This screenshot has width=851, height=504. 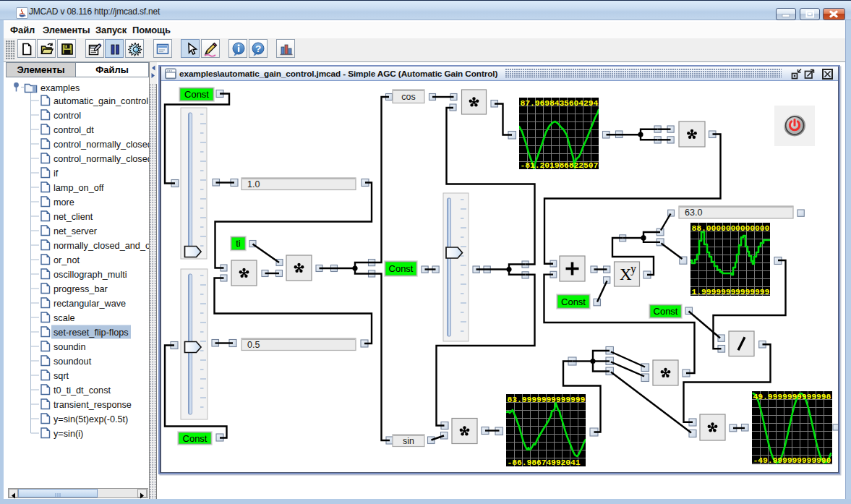 I want to click on svg-text: soundout, so click(x=72, y=362).